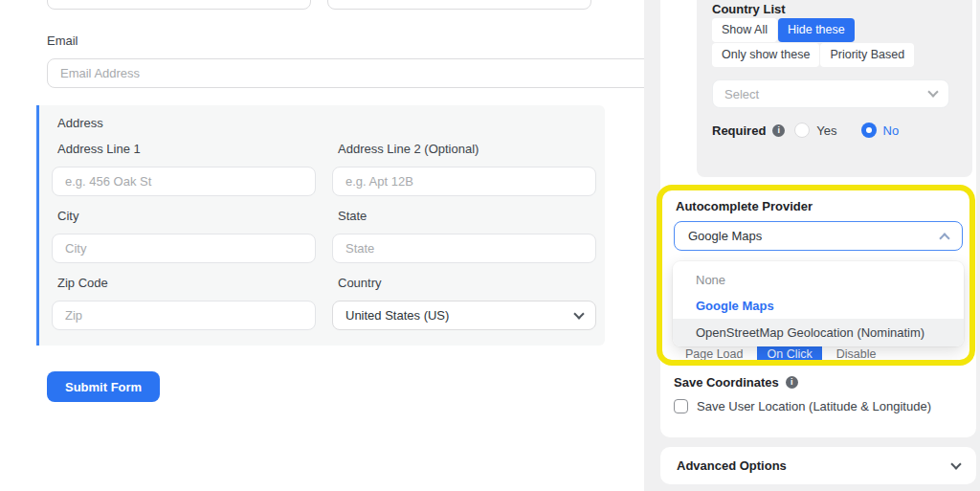 This screenshot has height=491, width=980. What do you see at coordinates (725, 235) in the screenshot?
I see `autocomplete-provider-value: Google Maps` at bounding box center [725, 235].